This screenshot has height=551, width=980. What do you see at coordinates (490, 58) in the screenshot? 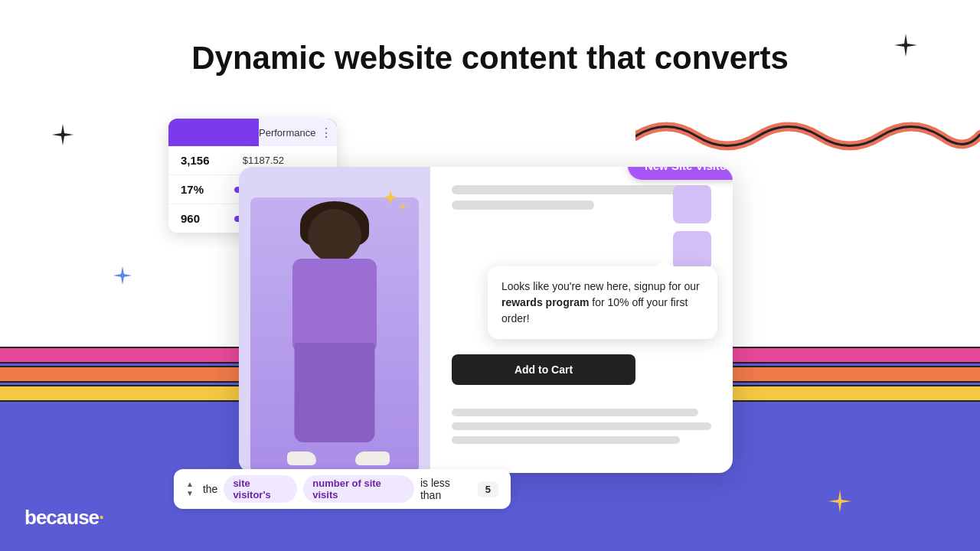
I see `page-title: Dynamic website content that converts` at bounding box center [490, 58].